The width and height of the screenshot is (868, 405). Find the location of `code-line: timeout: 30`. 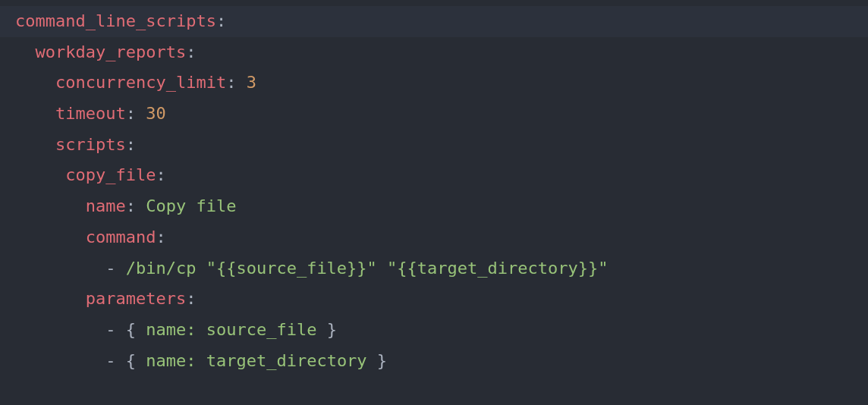

code-line: timeout: 30 is located at coordinates (434, 114).